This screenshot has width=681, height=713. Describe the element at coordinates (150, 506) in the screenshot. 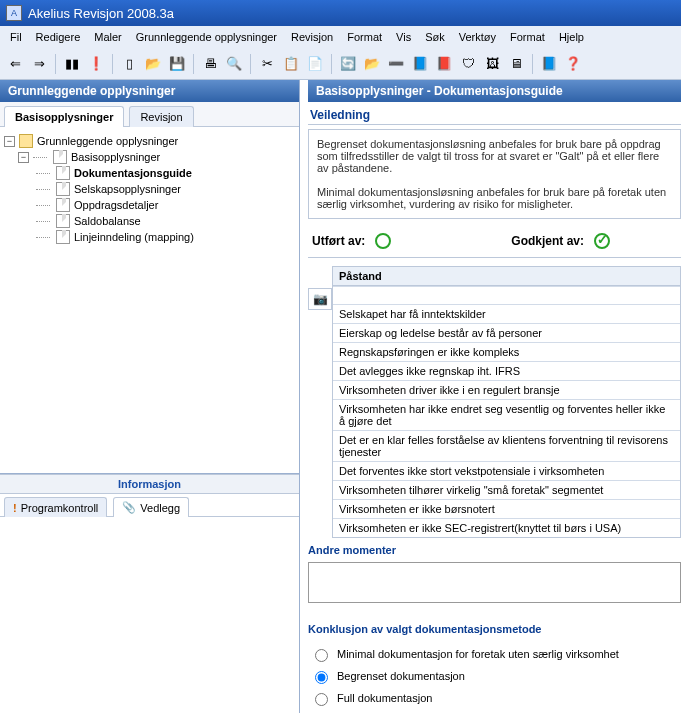

I see `info-tabs: ! Programkontroll 📎 Vedlegg` at that location.